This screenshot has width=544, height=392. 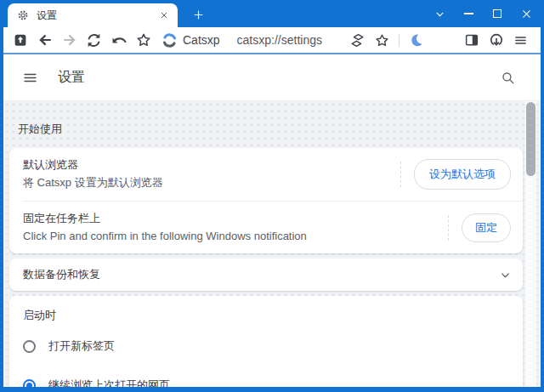 I want to click on startup-option-continue: 继续浏览上次打开的网页, so click(x=266, y=378).